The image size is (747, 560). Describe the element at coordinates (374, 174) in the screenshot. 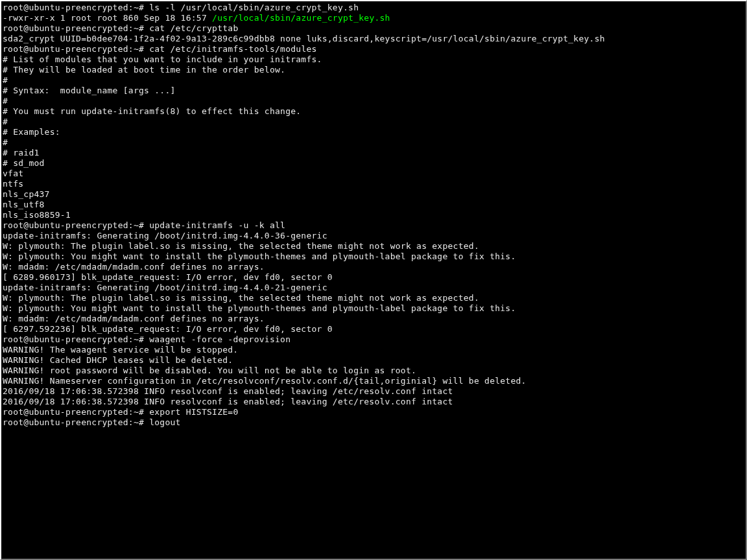

I see `output-line: vfat` at that location.